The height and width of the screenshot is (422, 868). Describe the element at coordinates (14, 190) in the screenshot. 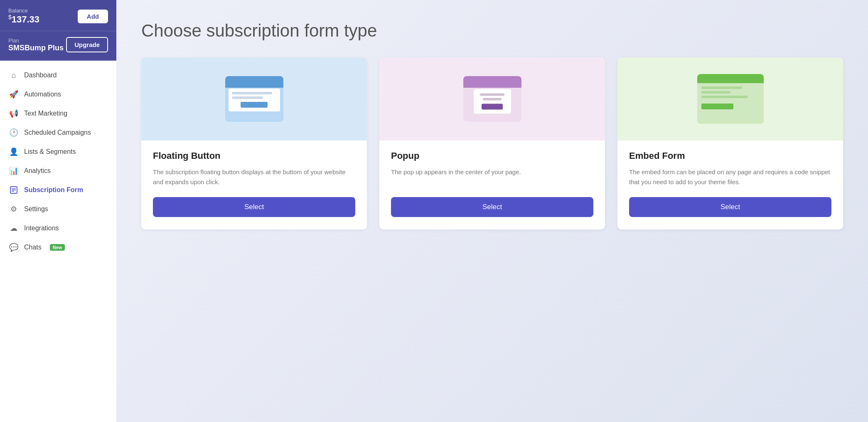

I see `form-icon` at that location.